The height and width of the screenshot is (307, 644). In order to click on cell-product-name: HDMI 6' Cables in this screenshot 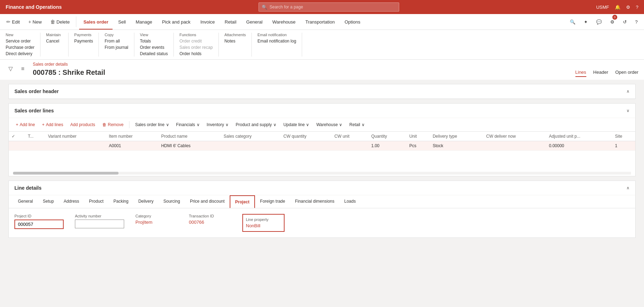, I will do `click(190, 146)`.